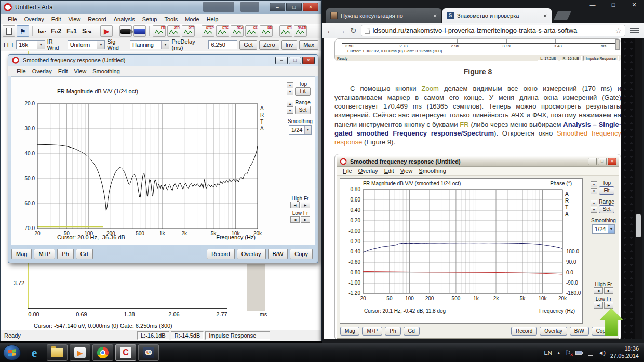  Describe the element at coordinates (56, 31) in the screenshot. I see `mode-button-fr2: Fr2` at that location.